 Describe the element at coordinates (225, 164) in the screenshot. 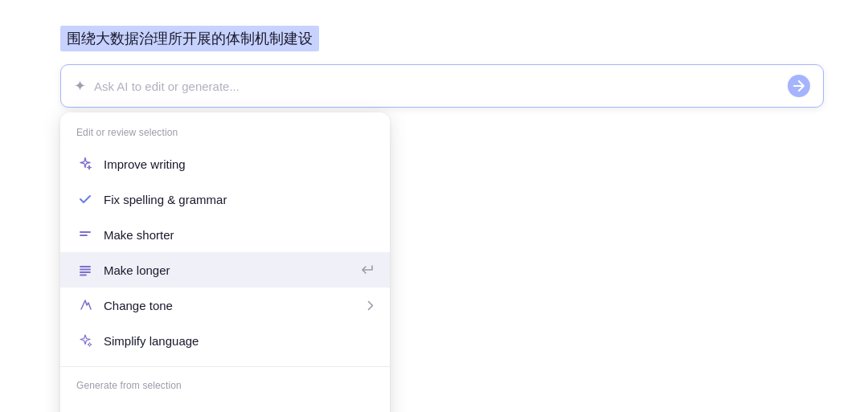

I see `menu-item-improve-writing: Improve writing` at that location.